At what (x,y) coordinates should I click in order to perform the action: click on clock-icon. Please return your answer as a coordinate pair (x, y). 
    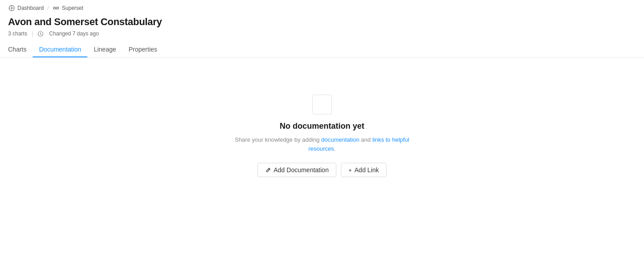
    Looking at the image, I should click on (40, 34).